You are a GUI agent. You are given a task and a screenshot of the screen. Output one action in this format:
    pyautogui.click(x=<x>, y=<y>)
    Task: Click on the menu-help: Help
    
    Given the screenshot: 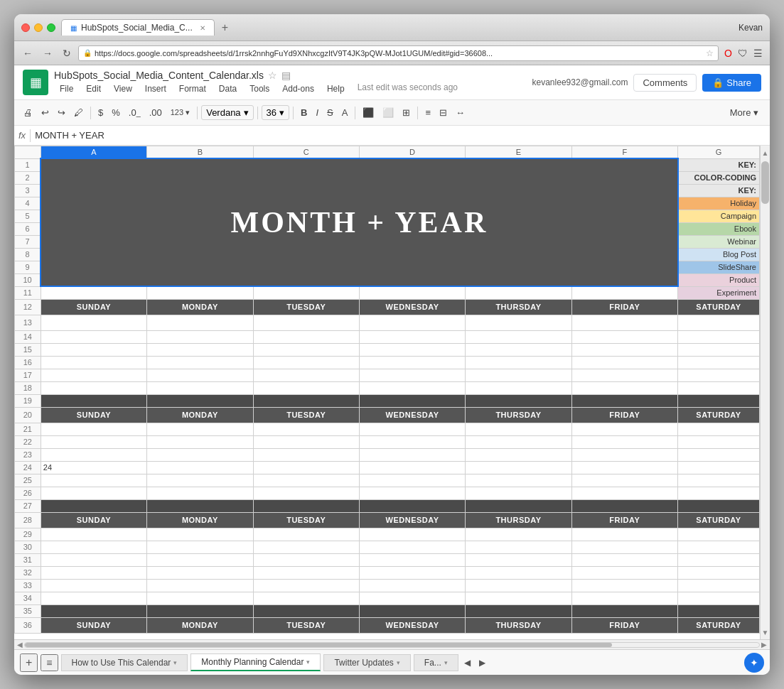 What is the action you would take?
    pyautogui.click(x=335, y=89)
    